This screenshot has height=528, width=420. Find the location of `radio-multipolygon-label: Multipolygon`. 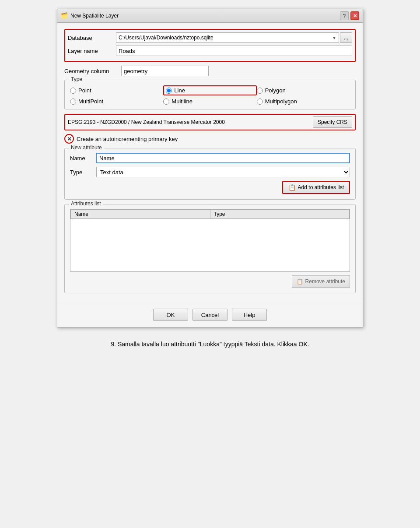

radio-multipolygon-label: Multipolygon is located at coordinates (281, 102).